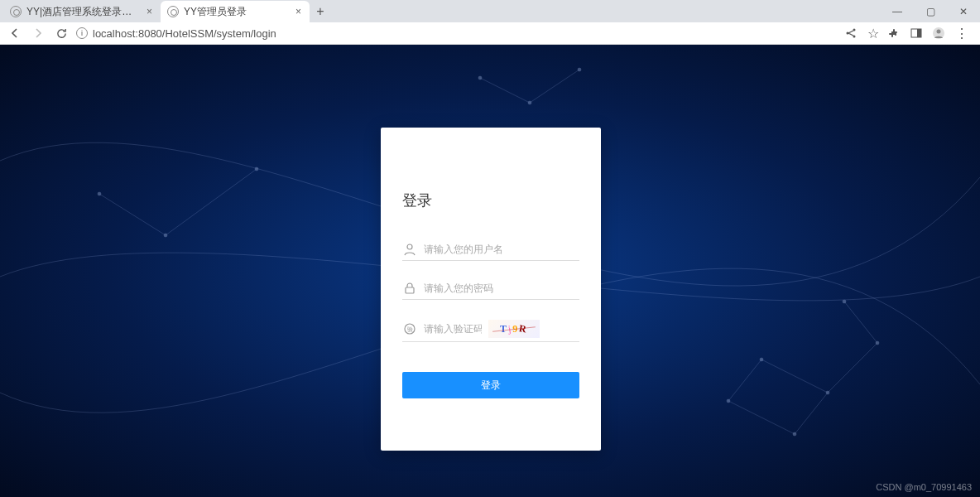 The image size is (980, 497). Describe the element at coordinates (490, 33) in the screenshot. I see `address-bar: i localhost:8080/HotelSSM/system/login ☆…` at that location.